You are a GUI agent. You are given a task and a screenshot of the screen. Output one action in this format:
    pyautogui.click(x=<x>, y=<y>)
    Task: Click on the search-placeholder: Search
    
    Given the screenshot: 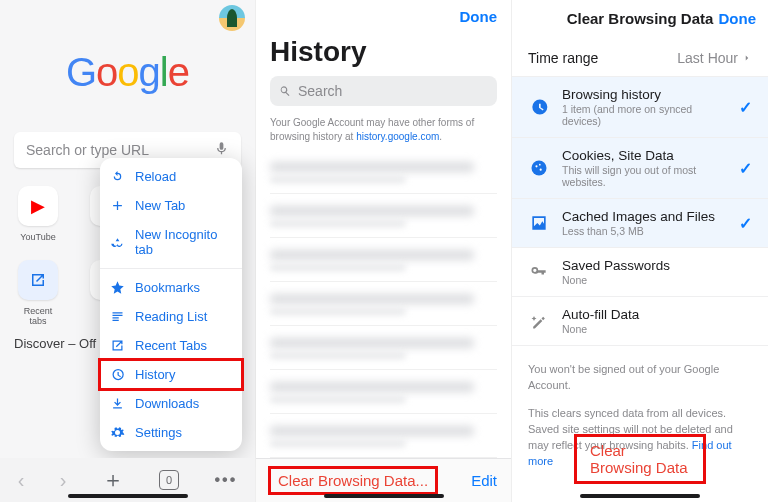 What is the action you would take?
    pyautogui.click(x=320, y=91)
    